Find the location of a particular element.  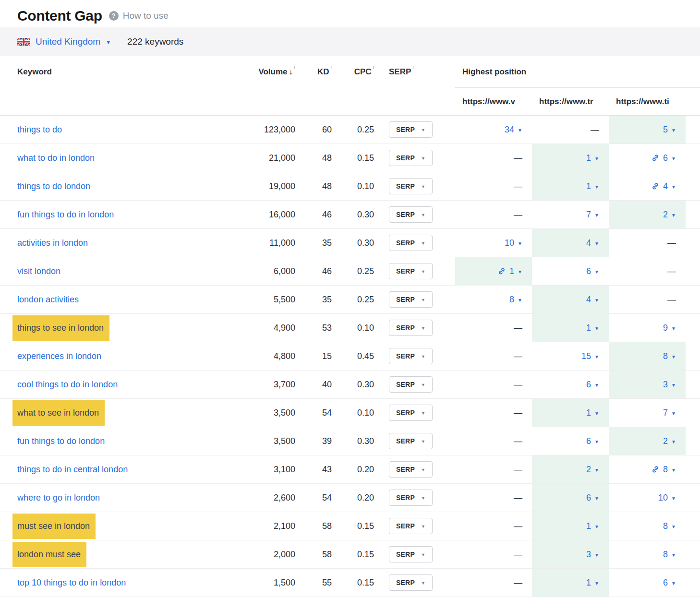

country-selector: United Kingdom ▼ is located at coordinates (64, 42).